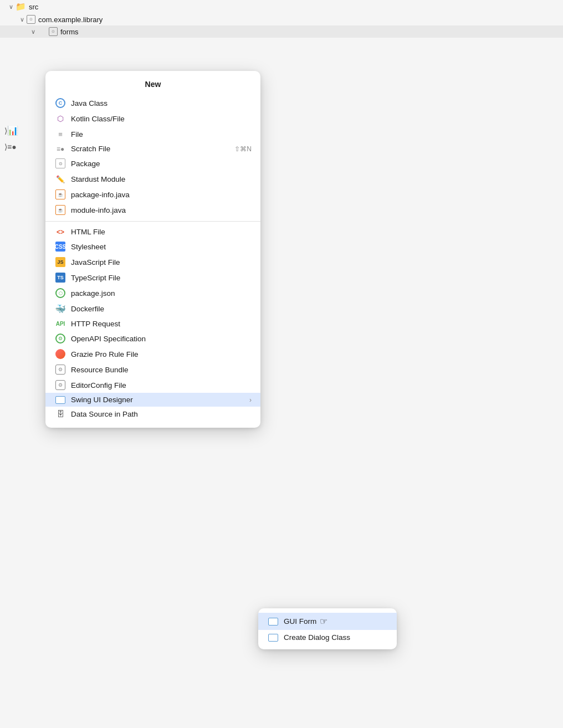  Describe the element at coordinates (273, 622) in the screenshot. I see `gui-form-icon` at that location.